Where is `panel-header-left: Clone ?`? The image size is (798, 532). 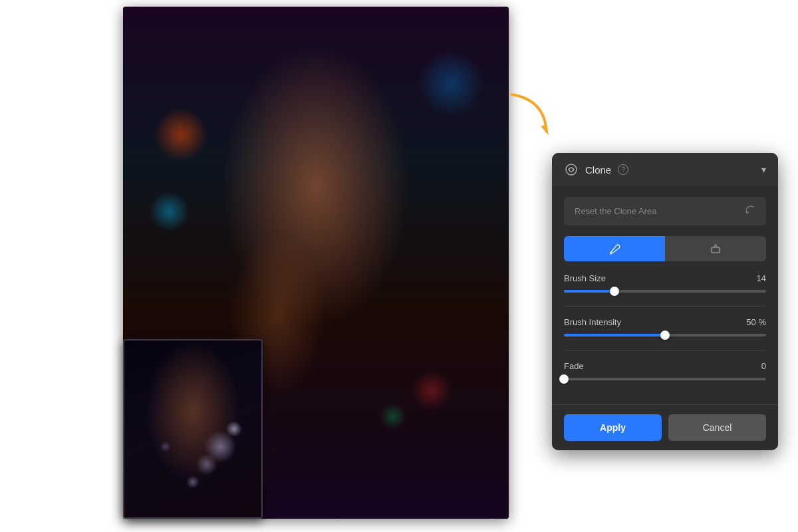 panel-header-left: Clone ? is located at coordinates (596, 170).